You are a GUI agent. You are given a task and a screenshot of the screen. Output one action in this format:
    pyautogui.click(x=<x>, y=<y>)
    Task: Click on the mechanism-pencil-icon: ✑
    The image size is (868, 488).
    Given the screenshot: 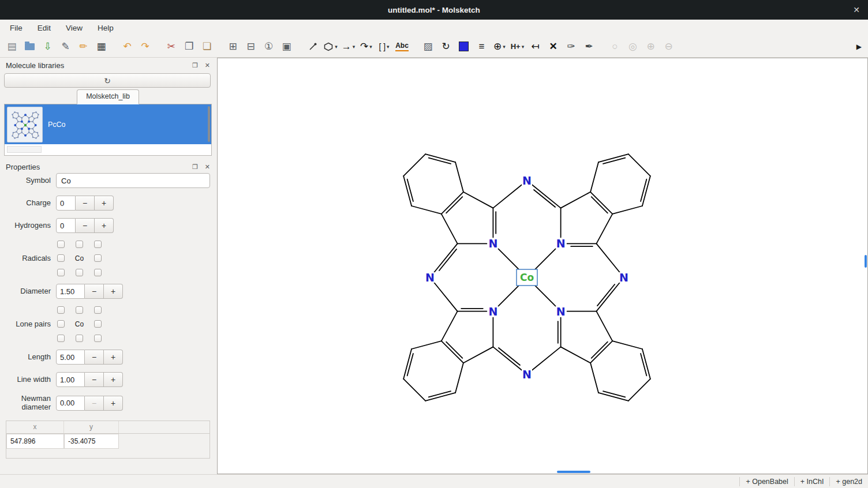 What is the action you would take?
    pyautogui.click(x=571, y=46)
    